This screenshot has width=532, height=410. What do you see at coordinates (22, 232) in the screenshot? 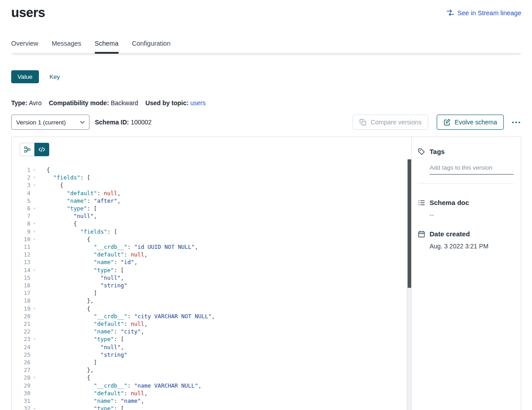
I see `line-number: 9` at bounding box center [22, 232].